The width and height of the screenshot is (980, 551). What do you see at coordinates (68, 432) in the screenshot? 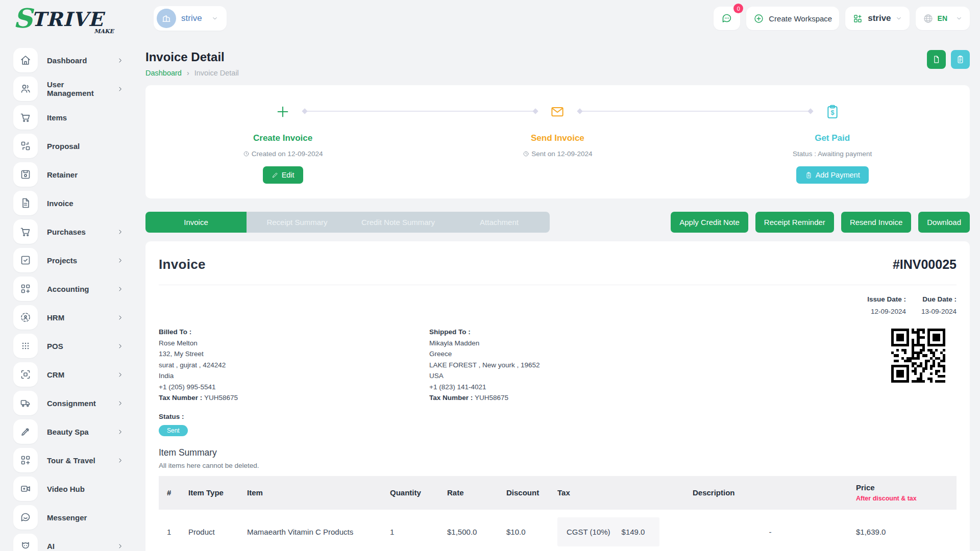
I see `sidebar-item-beauty-spa: Beauty Spa` at bounding box center [68, 432].